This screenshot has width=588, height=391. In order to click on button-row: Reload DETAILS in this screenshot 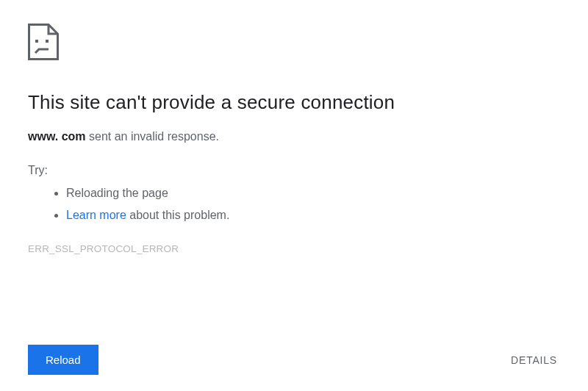, I will do `click(294, 360)`.